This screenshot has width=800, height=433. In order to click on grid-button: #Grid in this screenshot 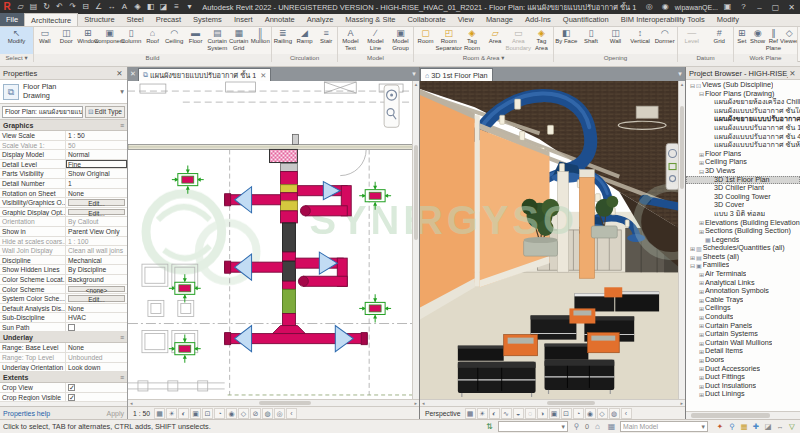, I will do `click(720, 40)`.